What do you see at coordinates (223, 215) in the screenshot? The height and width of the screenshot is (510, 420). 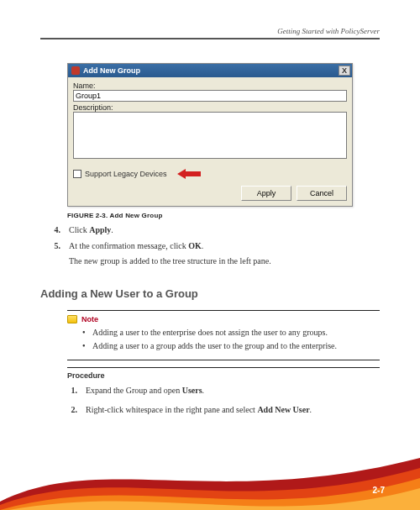 I see `figure-caption: FIGURE 2-3. Add New Group` at bounding box center [223, 215].